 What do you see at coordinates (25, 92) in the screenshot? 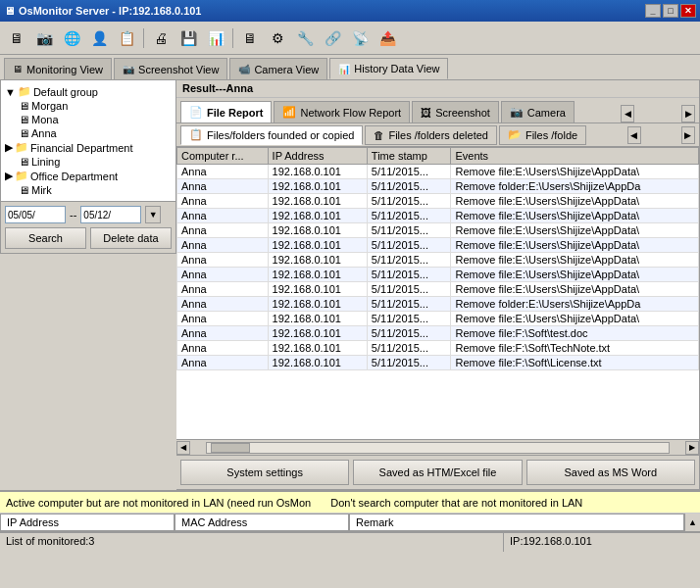
I see `folder-icon: 📁` at bounding box center [25, 92].